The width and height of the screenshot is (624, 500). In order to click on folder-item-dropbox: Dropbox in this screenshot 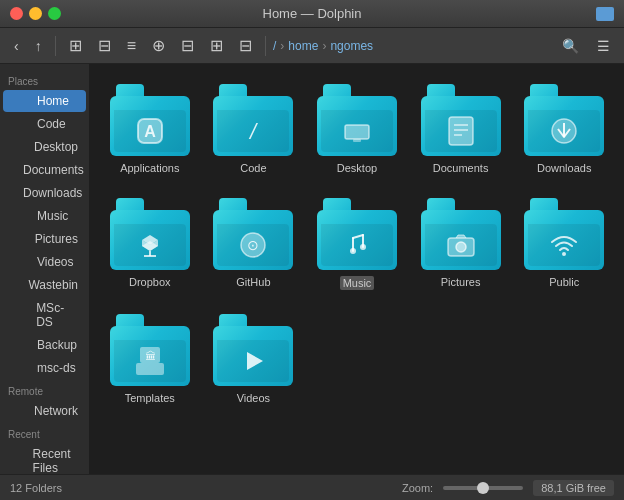, I will do `click(150, 244)`.